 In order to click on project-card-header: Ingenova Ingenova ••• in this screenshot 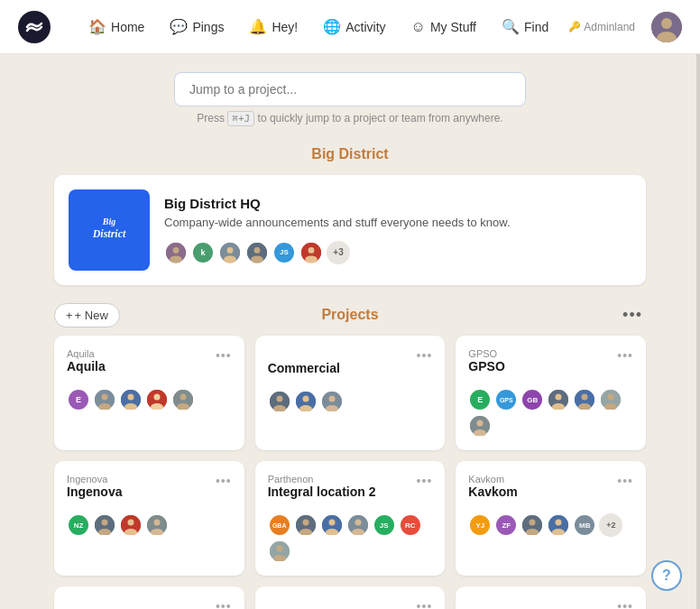, I will do `click(150, 492)`.